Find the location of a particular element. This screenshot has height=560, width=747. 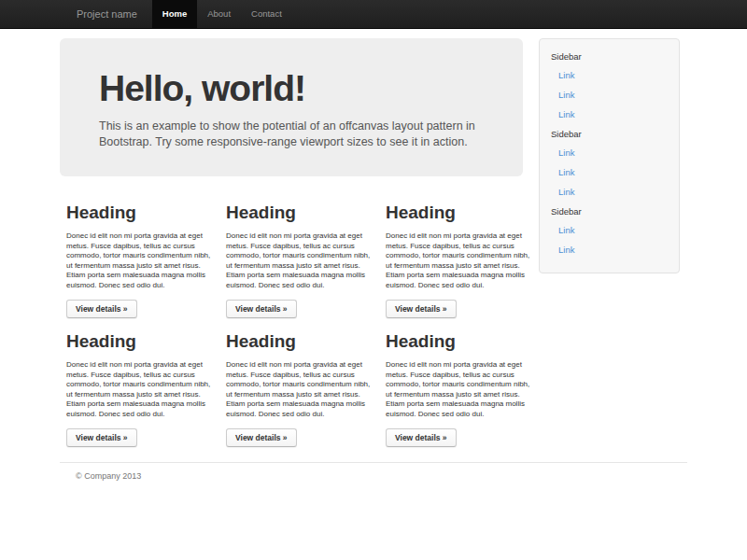

sidebar-panel: Sidebar Link Link Link Sidebar Link Link… is located at coordinates (609, 156).